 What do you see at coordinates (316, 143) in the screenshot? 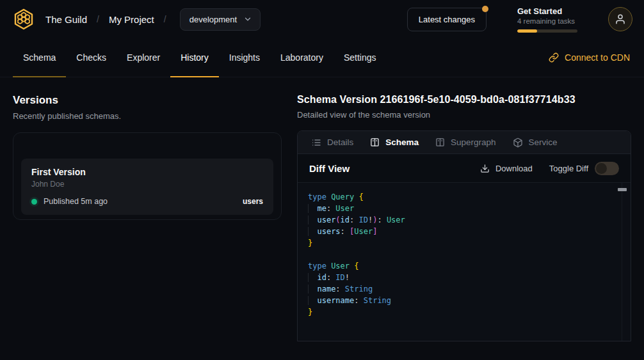
I see `list-icon` at bounding box center [316, 143].